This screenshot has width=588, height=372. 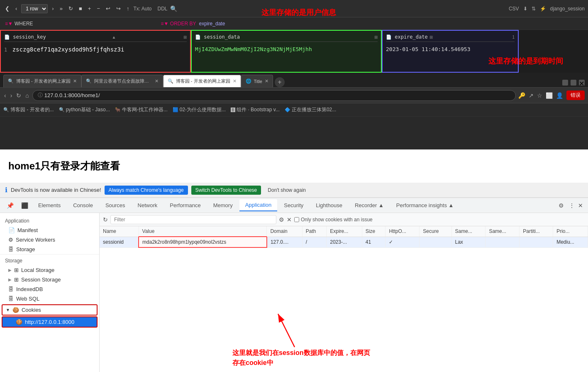 I want to click on dt-dock-icon: ⬛, so click(x=25, y=206).